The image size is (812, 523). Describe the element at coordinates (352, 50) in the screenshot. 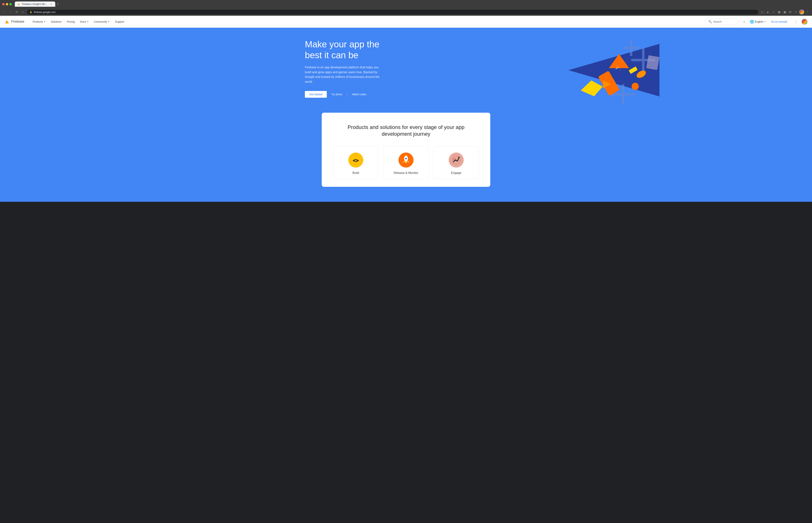

I see `hero-title: Make your app the best it can be` at that location.